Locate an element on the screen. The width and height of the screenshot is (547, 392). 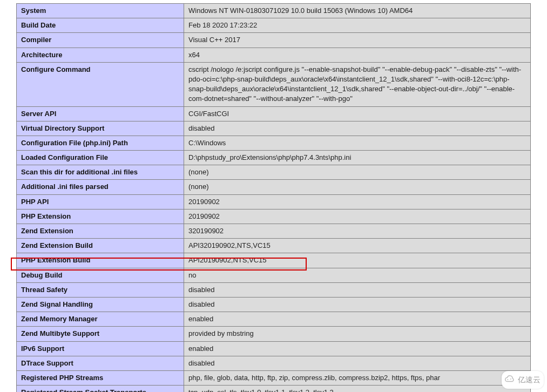
row-key: IPv6 Support is located at coordinates (100, 349).